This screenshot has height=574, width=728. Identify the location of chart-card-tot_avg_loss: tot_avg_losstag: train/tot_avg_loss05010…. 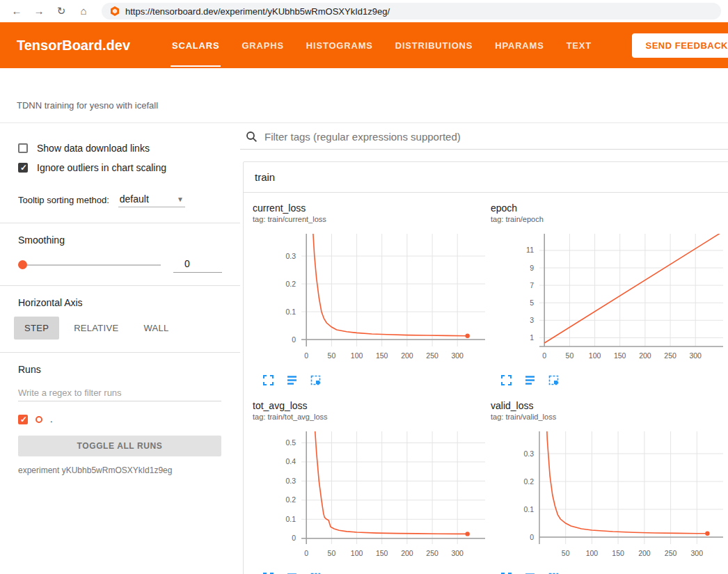
(370, 487).